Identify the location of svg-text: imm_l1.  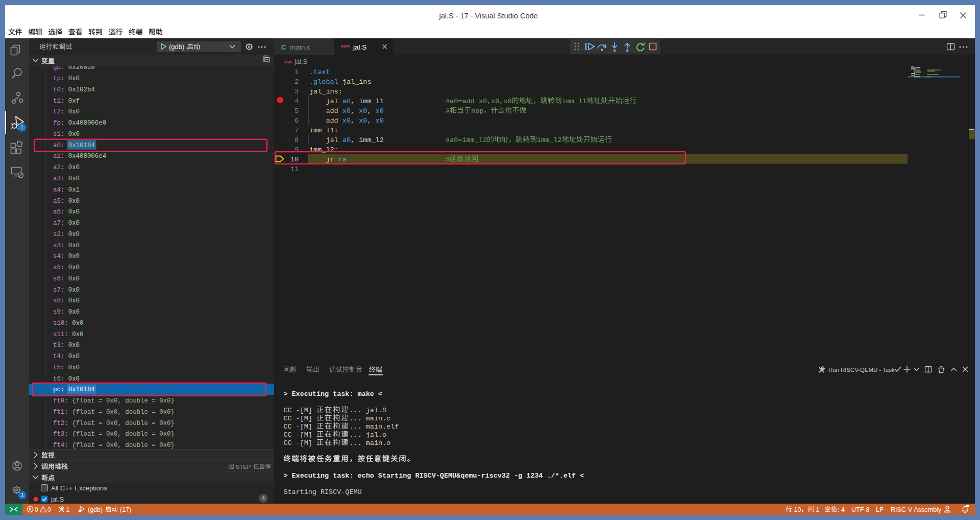
(370, 101).